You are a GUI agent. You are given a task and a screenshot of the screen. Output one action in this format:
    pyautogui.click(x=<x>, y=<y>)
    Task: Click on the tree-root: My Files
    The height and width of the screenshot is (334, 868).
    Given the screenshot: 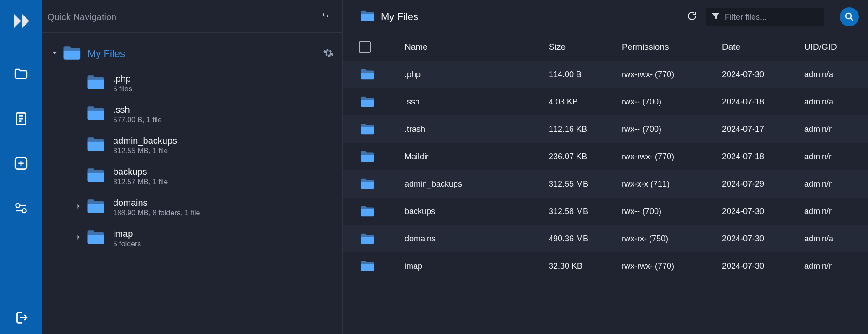 What is the action you would take?
    pyautogui.click(x=192, y=54)
    